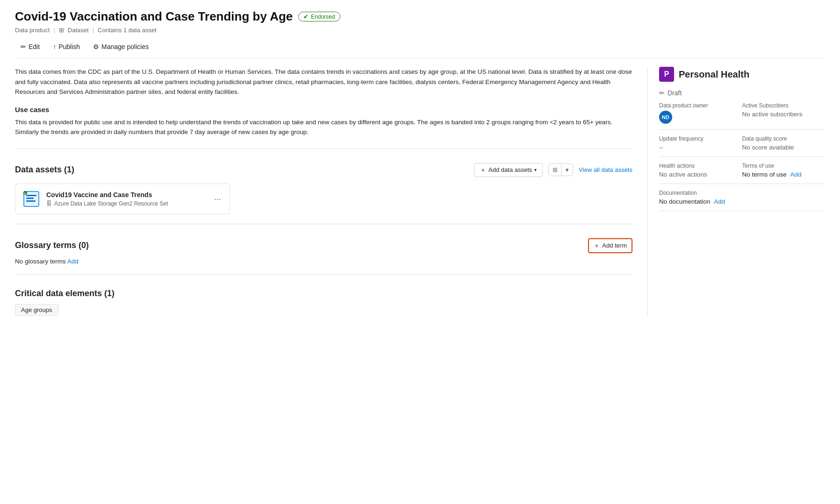 The width and height of the screenshot is (840, 504). Describe the element at coordinates (323, 170) in the screenshot. I see `data-assets-section-header: Data assets (1) ＋ Add data assets ▾ ⊞ ▾ …` at that location.